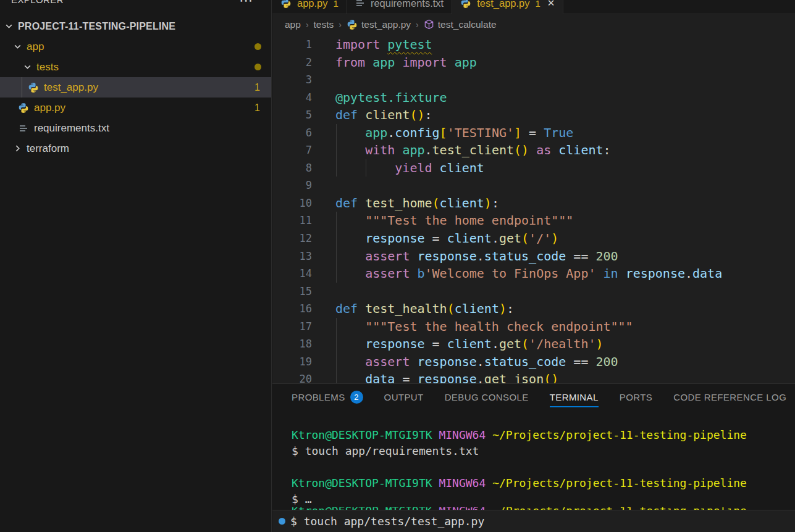 Image resolution: width=795 pixels, height=532 pixels. I want to click on code-line-7: 7 with app.test_client() as client:, so click(534, 151).